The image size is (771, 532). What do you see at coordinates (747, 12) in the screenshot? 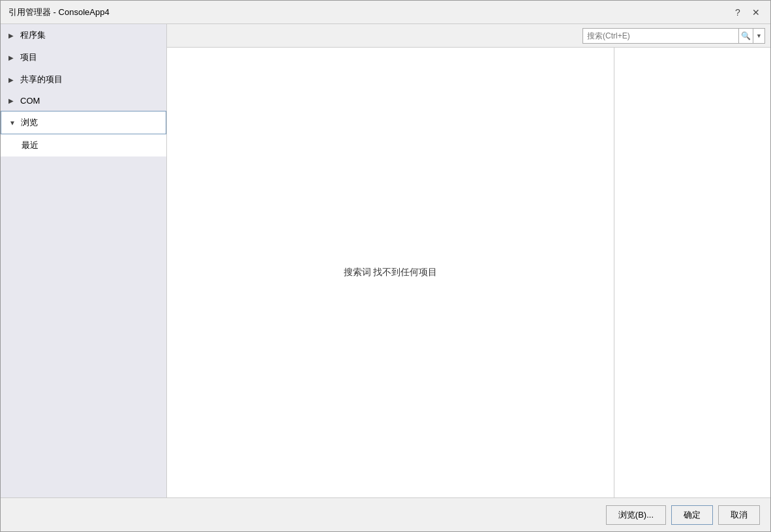
I see `title-bar-buttons: ? ✕` at bounding box center [747, 12].